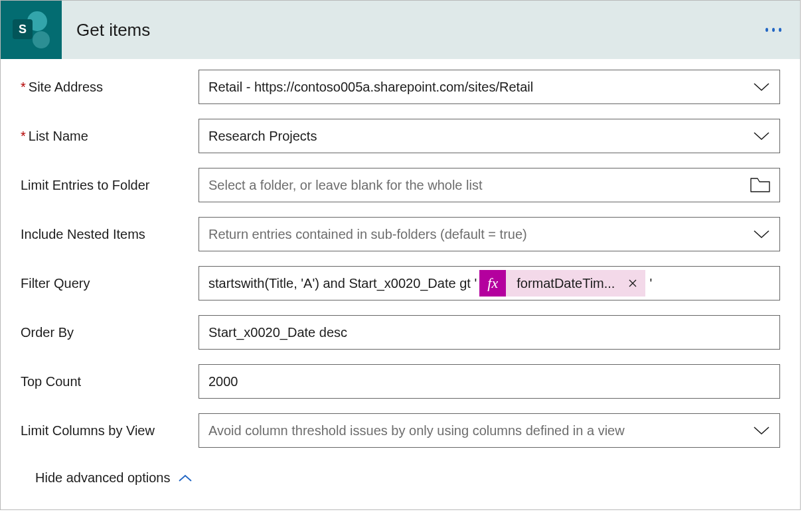 The height and width of the screenshot is (532, 802). Describe the element at coordinates (760, 185) in the screenshot. I see `folder-picker-icon` at that location.